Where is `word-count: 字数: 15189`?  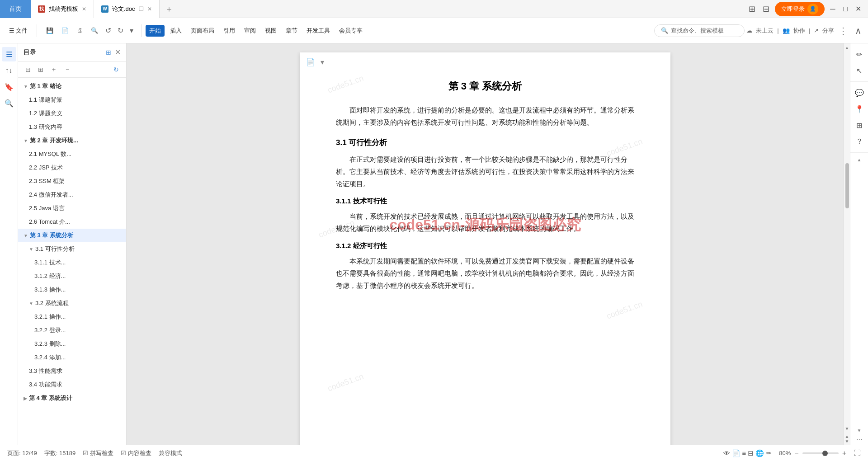
word-count: 字数: 15189 is located at coordinates (60, 453).